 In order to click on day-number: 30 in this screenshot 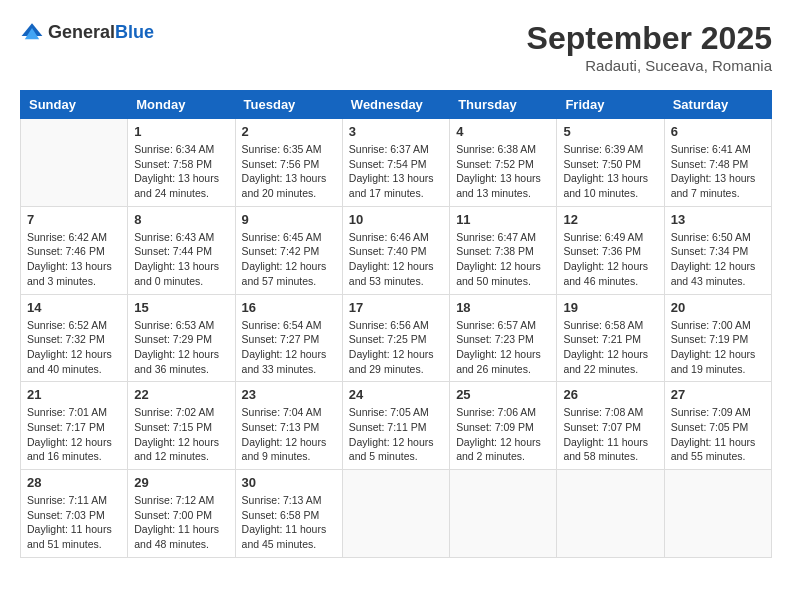, I will do `click(289, 482)`.